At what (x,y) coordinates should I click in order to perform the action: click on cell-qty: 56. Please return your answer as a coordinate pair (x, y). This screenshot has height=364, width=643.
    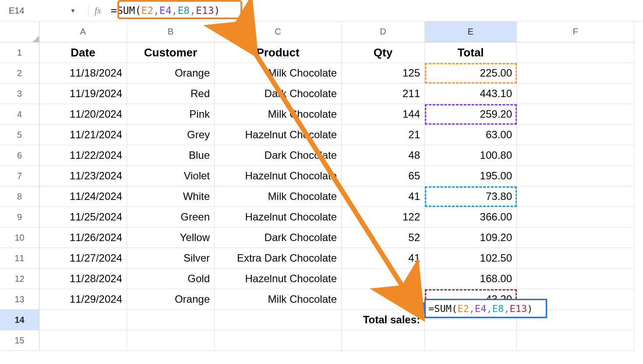
    Looking at the image, I should click on (383, 279).